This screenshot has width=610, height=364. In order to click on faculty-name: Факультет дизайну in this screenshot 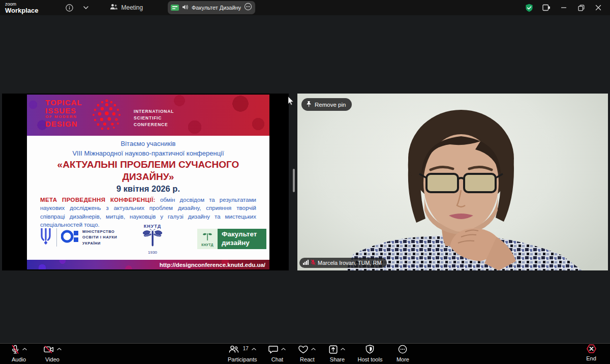, I will do `click(242, 239)`.